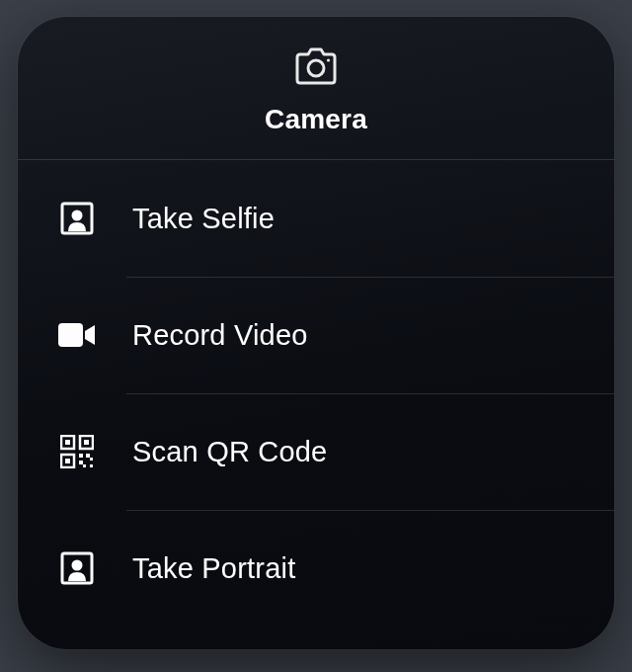 This screenshot has height=672, width=632. I want to click on menu-item-label: Take Portrait, so click(213, 569).